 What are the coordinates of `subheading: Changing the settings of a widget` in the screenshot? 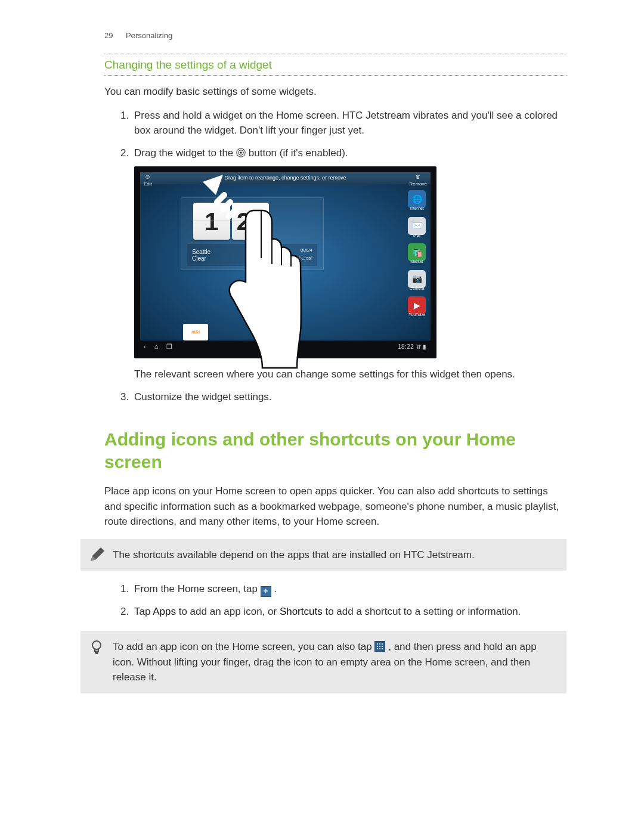 It's located at (335, 66).